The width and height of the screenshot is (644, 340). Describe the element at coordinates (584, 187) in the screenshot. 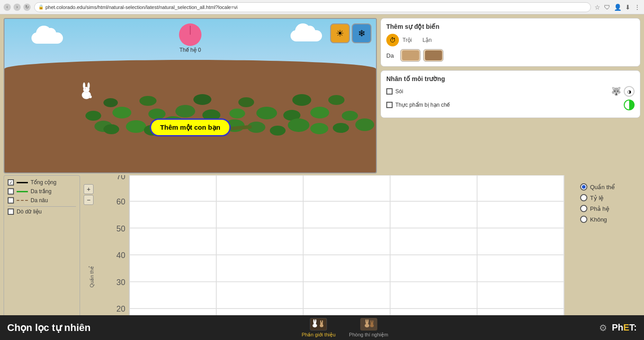

I see `radio-quan-the-circle` at that location.